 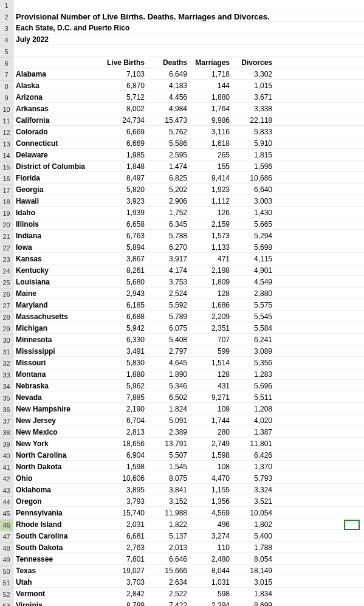 What do you see at coordinates (126, 86) in the screenshot?
I see `live-births-cell: 6,870` at bounding box center [126, 86].